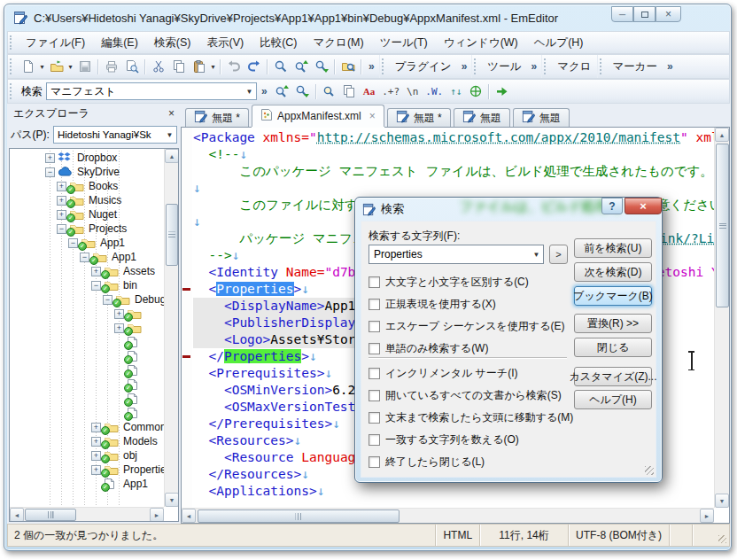 The height and width of the screenshot is (560, 737). Describe the element at coordinates (87, 455) in the screenshot. I see `tree-item-obj: +✓obj` at that location.